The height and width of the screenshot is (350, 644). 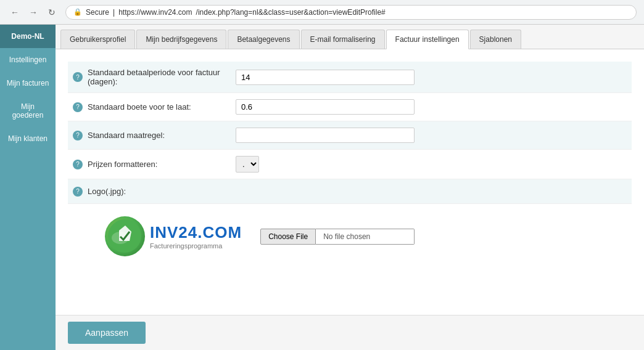 I want to click on label-betaalperiode: Standaard betaalperiode voor factuur (da…, so click(x=162, y=77).